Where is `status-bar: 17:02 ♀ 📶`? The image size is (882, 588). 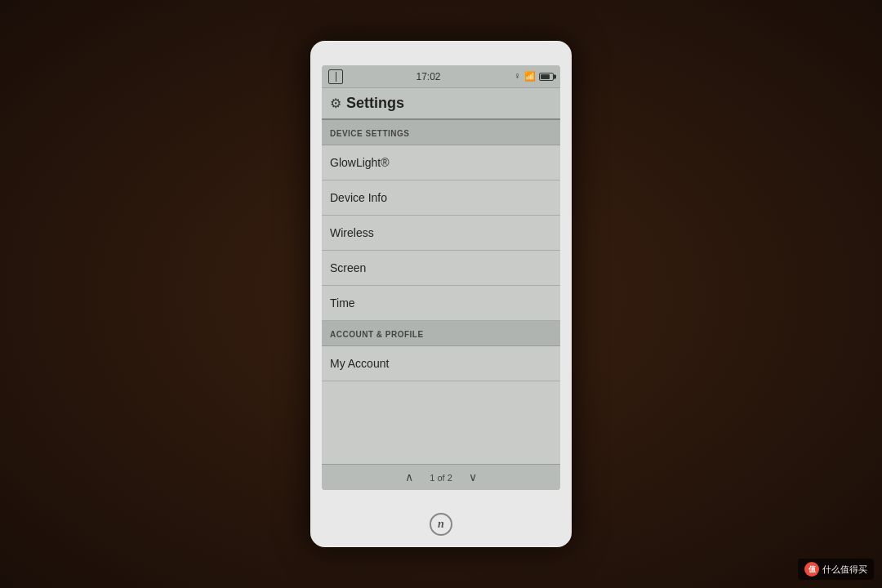 status-bar: 17:02 ♀ 📶 is located at coordinates (441, 77).